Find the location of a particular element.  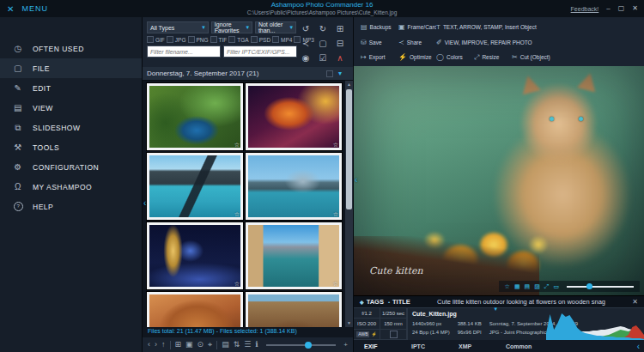

compare-mode-icon: ▨ is located at coordinates (538, 287).